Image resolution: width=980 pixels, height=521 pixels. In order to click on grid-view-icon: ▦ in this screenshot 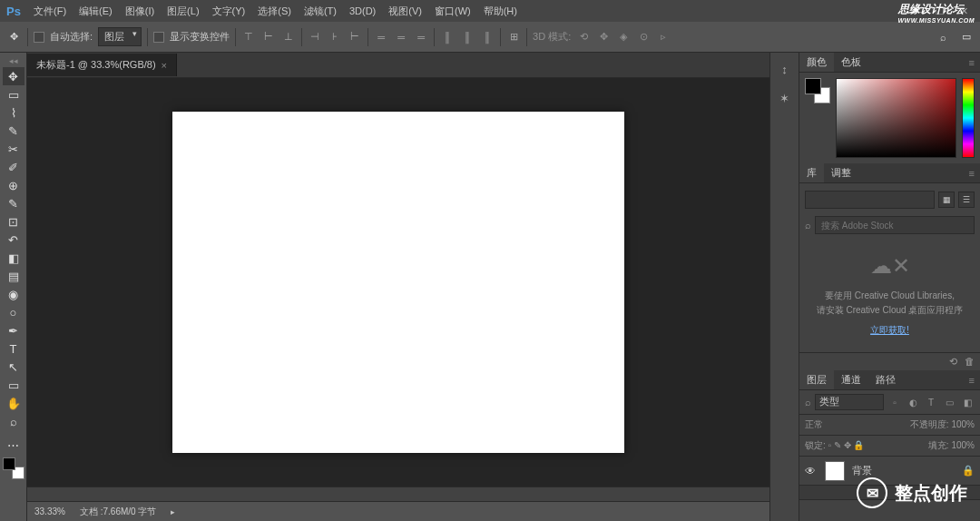, I will do `click(946, 200)`.